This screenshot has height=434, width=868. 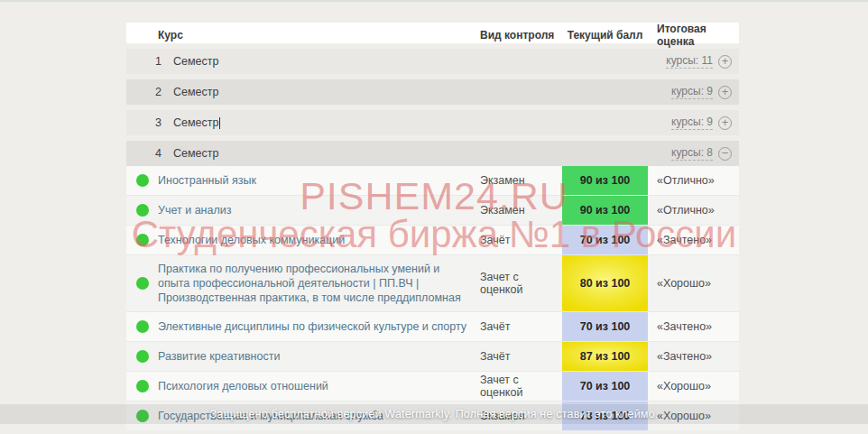 What do you see at coordinates (159, 61) in the screenshot?
I see `semester-number: 1` at bounding box center [159, 61].